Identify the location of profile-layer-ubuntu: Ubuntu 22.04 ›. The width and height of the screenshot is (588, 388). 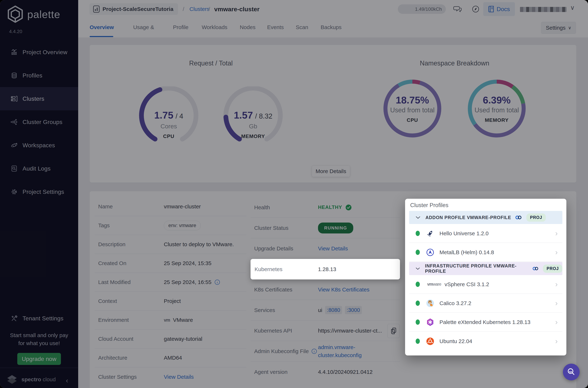
(486, 341).